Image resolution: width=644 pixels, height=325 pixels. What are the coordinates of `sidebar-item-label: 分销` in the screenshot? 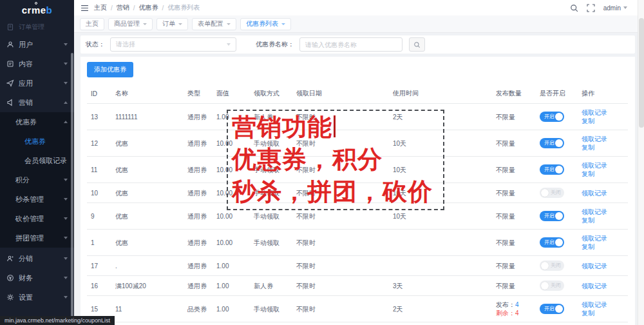 It's located at (26, 259).